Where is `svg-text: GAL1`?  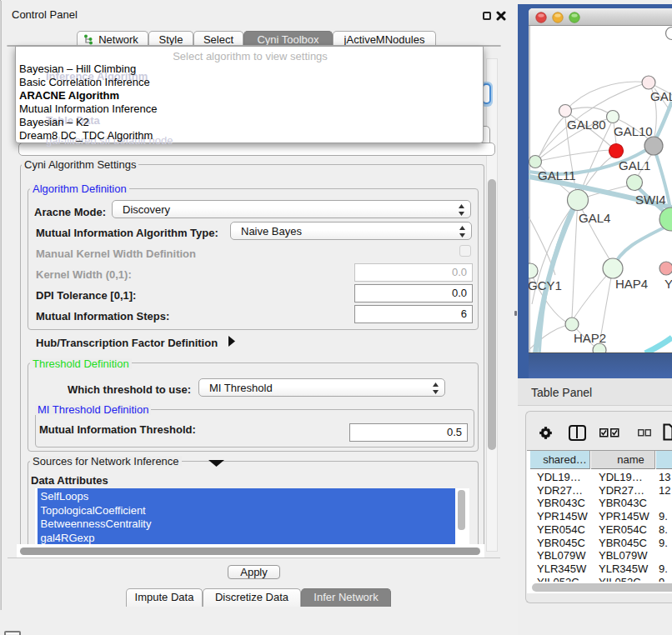
svg-text: GAL1 is located at coordinates (634, 165).